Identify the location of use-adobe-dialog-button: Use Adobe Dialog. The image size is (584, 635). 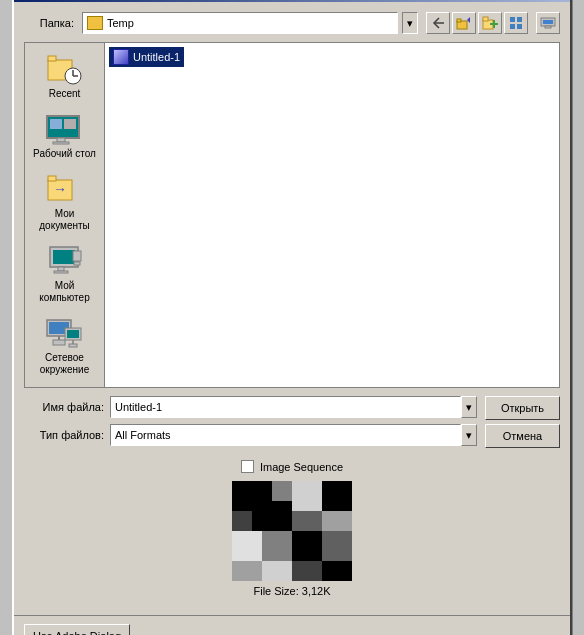
(77, 630).